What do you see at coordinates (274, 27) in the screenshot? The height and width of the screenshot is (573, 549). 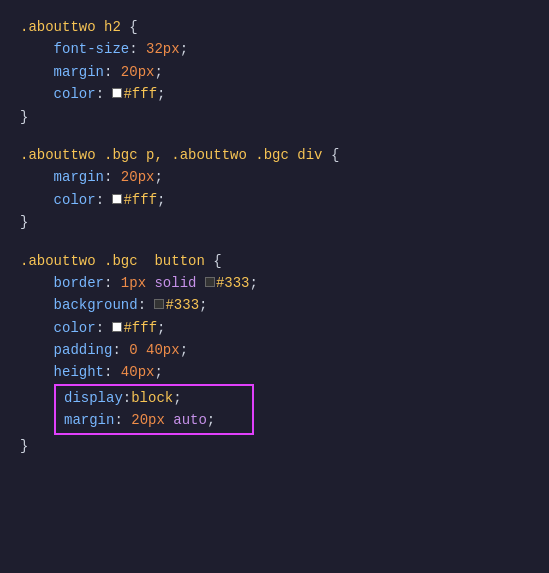 I see `selector-line: .abouttwo h2 {` at bounding box center [274, 27].